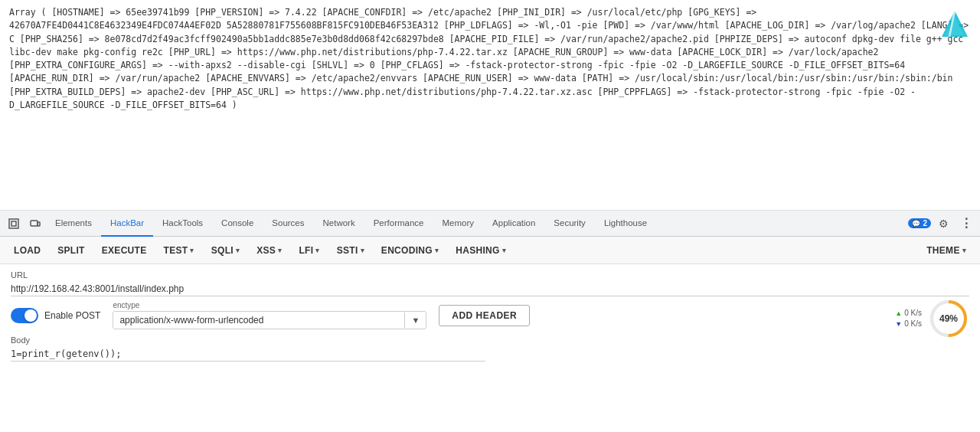  What do you see at coordinates (949, 319) in the screenshot?
I see `progress-circle: 49%` at bounding box center [949, 319].